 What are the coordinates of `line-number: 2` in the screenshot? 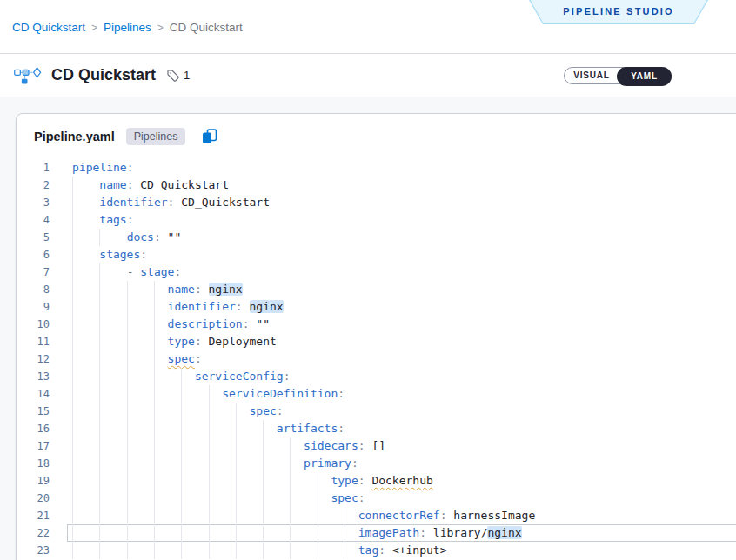 It's located at (33, 185).